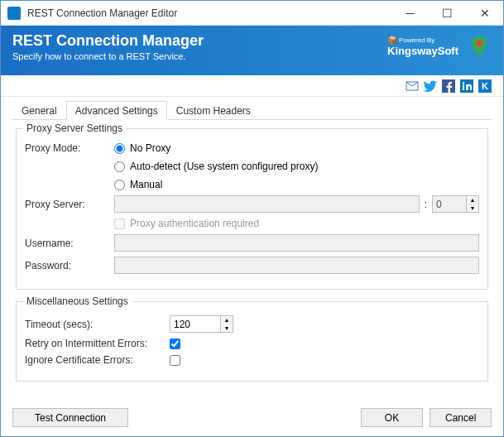  What do you see at coordinates (252, 13) in the screenshot?
I see `window-titlebar: REST Connection Manager Editor ─ ☐ ✕` at bounding box center [252, 13].